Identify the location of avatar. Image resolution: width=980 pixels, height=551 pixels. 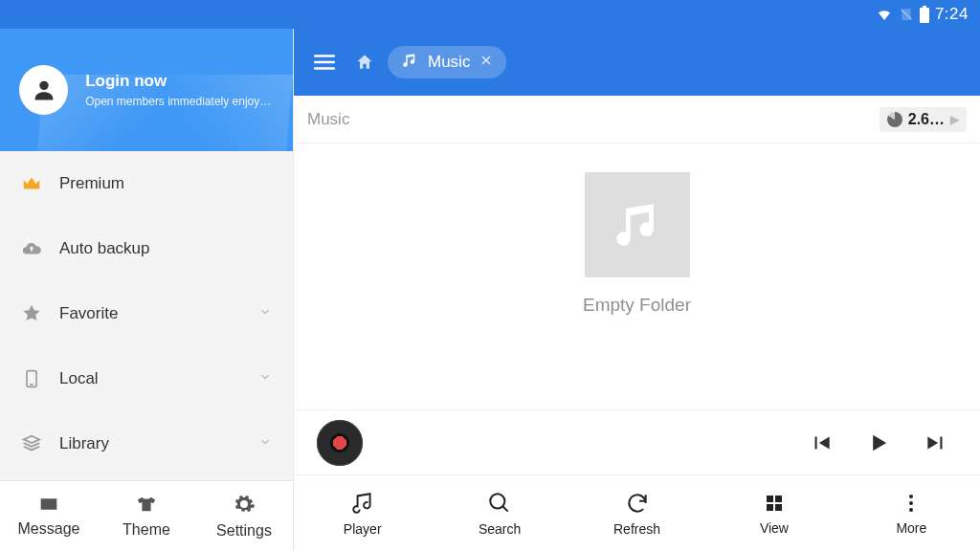
(44, 90).